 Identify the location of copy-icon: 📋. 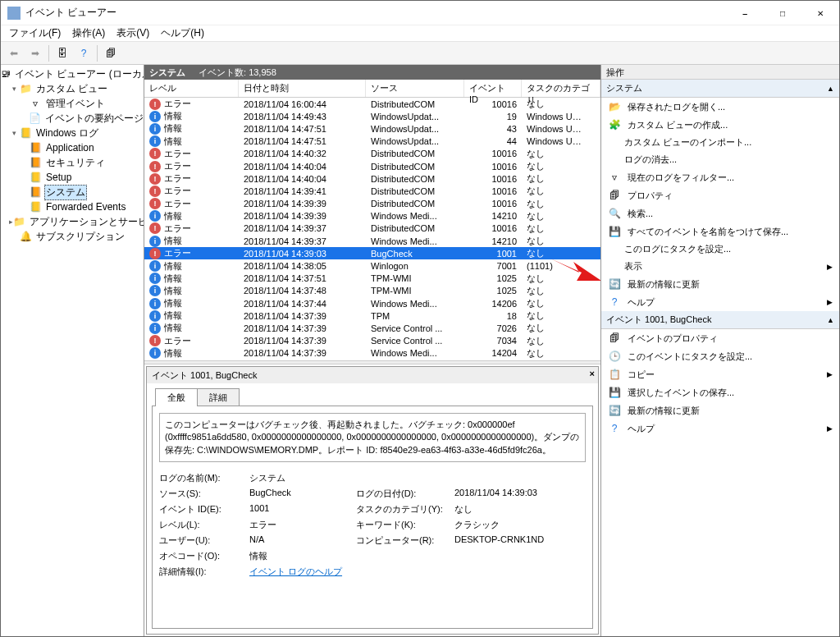
(614, 374).